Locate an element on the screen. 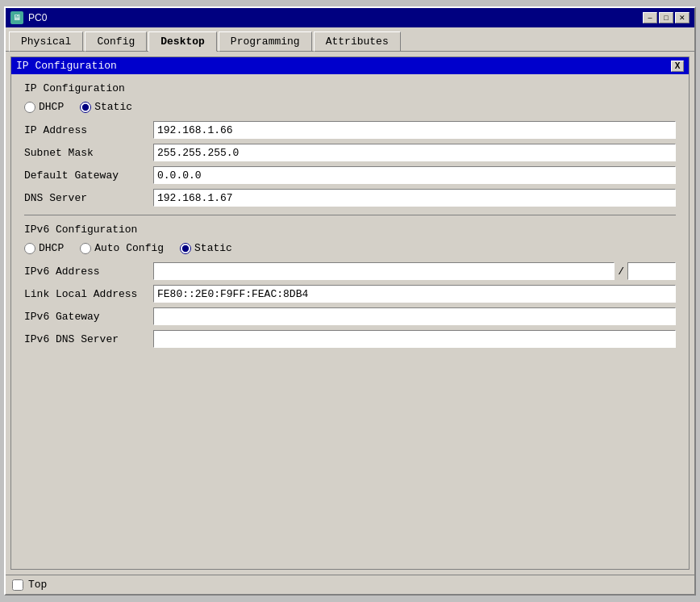 The width and height of the screenshot is (700, 602). ipv6-address-row: IPv6 Address / is located at coordinates (350, 271).